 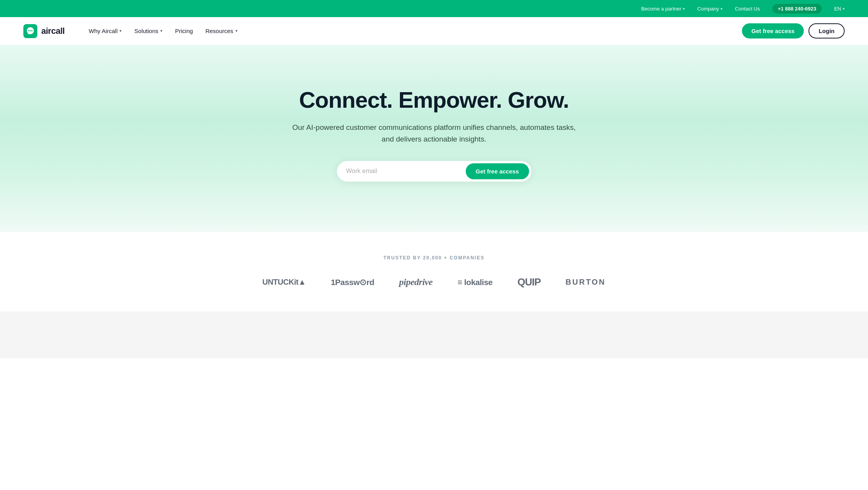 What do you see at coordinates (797, 9) in the screenshot?
I see `phone-button: +1 888 240-6923` at bounding box center [797, 9].